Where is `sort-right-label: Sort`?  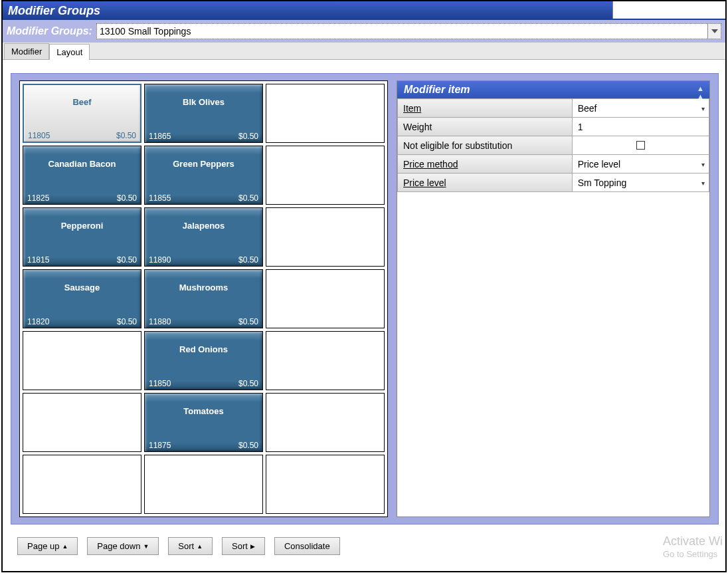 sort-right-label: Sort is located at coordinates (240, 546).